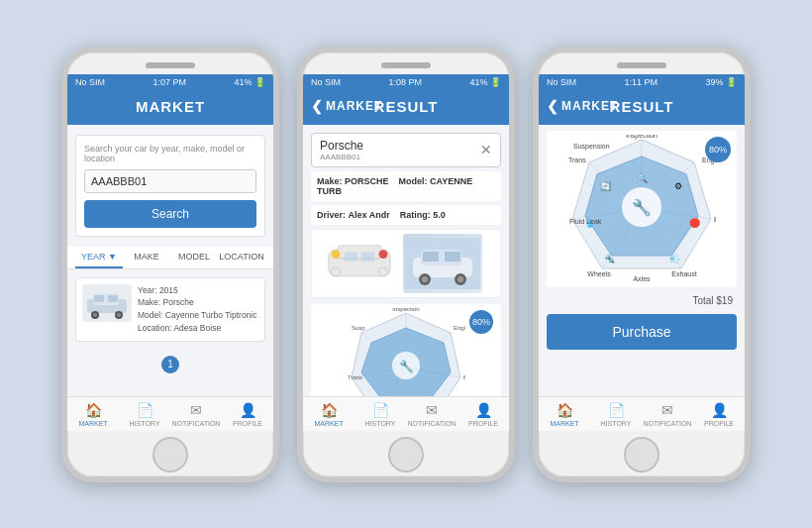  Describe the element at coordinates (196, 424) in the screenshot. I see `nav-notification-label-1: NOTIFICATION` at that location.